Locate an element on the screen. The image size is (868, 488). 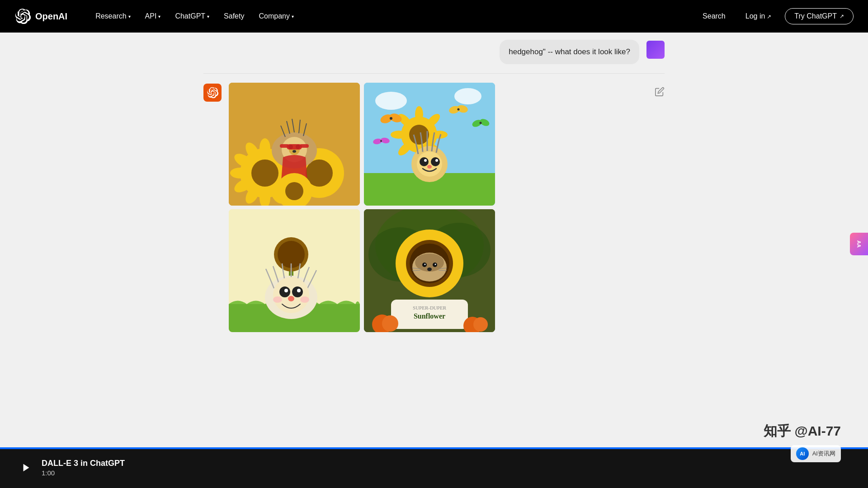
video-info: DALL-E 3 in ChatGPT 1:00 is located at coordinates (83, 468).